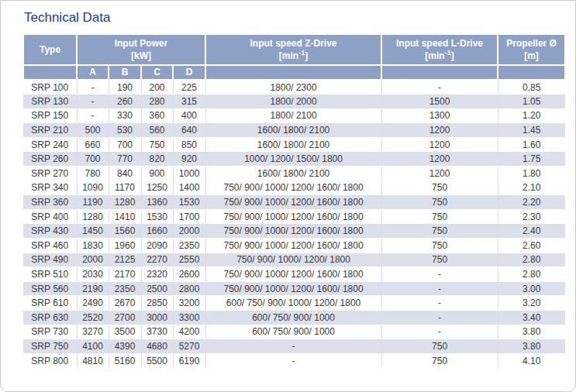 This screenshot has width=576, height=392. Describe the element at coordinates (293, 160) in the screenshot. I see `cell-z-speed: 1000/ 1200/ 1500/ 1800` at that location.